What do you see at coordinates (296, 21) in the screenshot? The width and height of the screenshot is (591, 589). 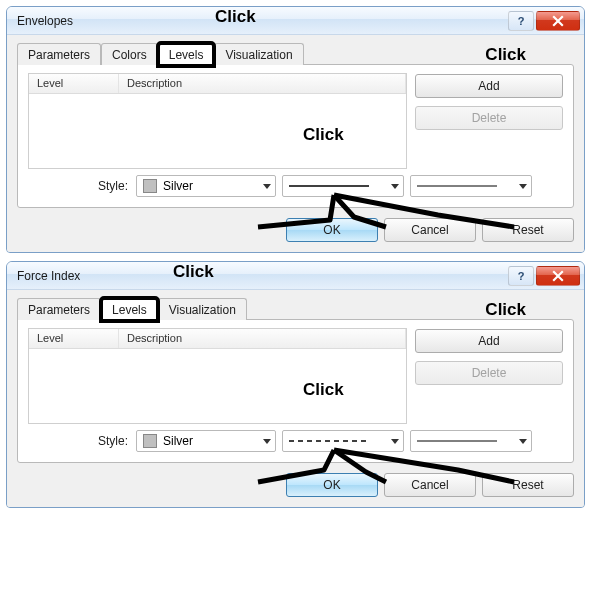 I see `titlebar: Envelopes ?` at bounding box center [296, 21].